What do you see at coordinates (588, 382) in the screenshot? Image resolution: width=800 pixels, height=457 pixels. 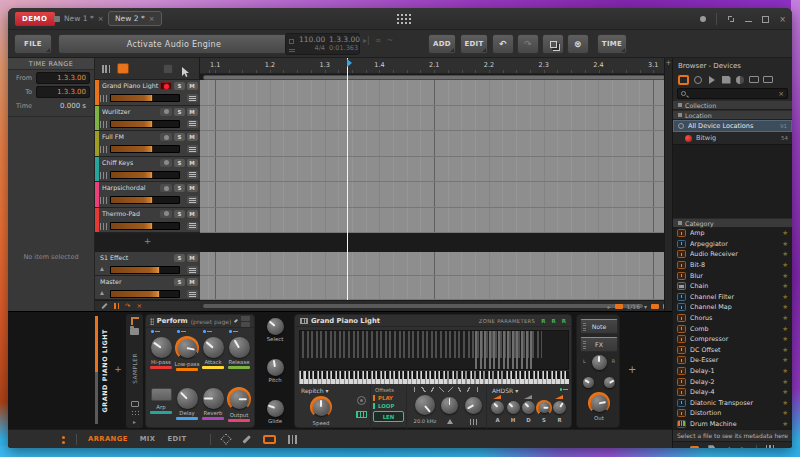 I see `width-knob` at bounding box center [588, 382].